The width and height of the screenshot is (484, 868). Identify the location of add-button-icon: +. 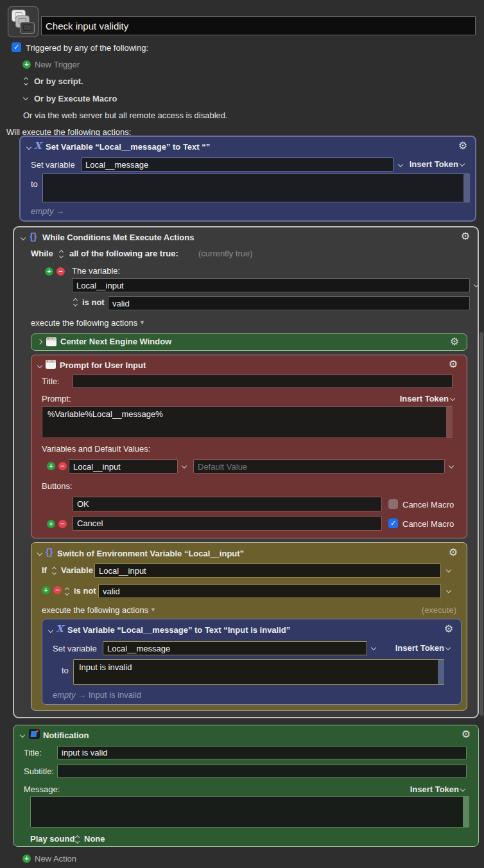
(51, 524).